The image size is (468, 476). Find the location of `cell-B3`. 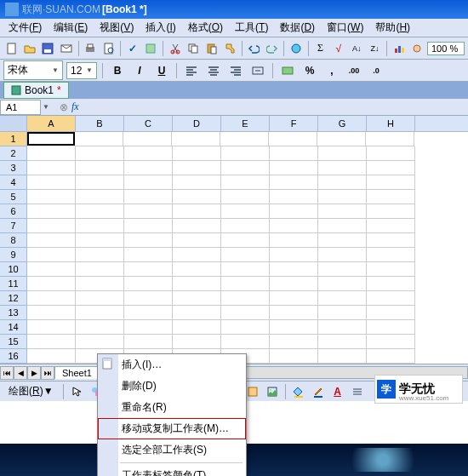

cell-B3 is located at coordinates (100, 169).